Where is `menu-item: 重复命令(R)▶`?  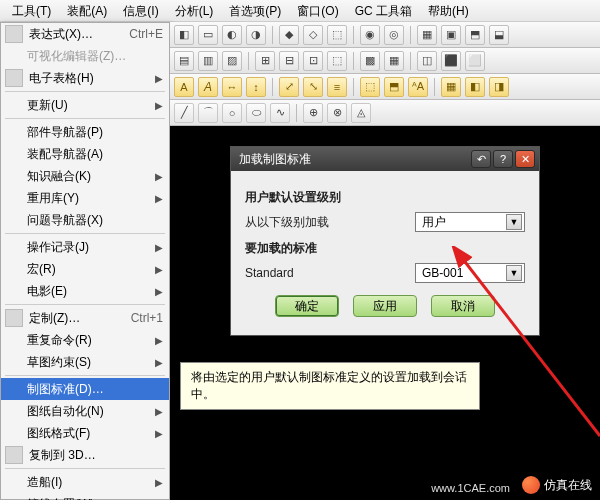
menu-item: 重复命令(R)▶ is located at coordinates (85, 340).